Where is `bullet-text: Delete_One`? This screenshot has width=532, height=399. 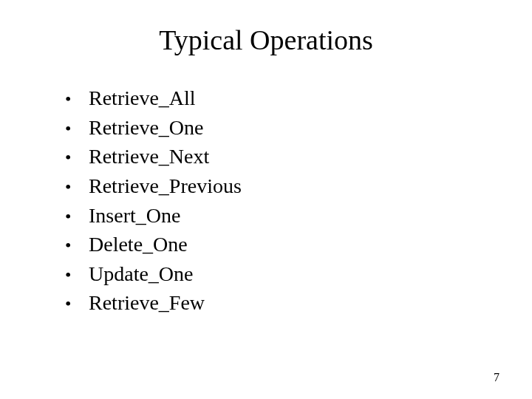
bullet-text: Delete_One is located at coordinates (292, 245).